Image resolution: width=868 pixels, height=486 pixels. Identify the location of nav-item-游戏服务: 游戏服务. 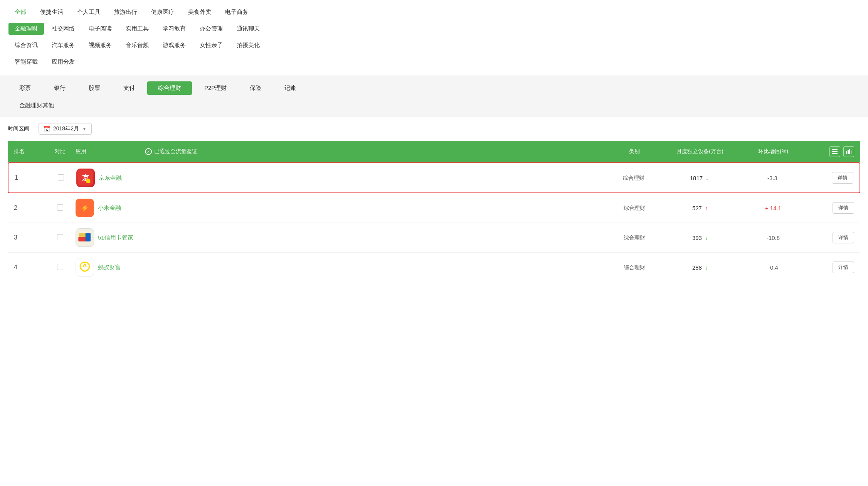
(174, 46).